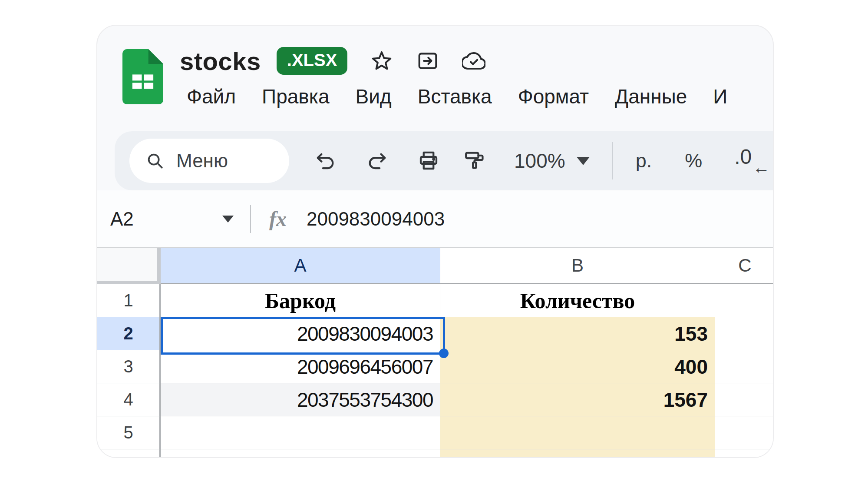 Image resolution: width=868 pixels, height=485 pixels. What do you see at coordinates (540, 161) in the screenshot?
I see `zoom-value: 100%` at bounding box center [540, 161].